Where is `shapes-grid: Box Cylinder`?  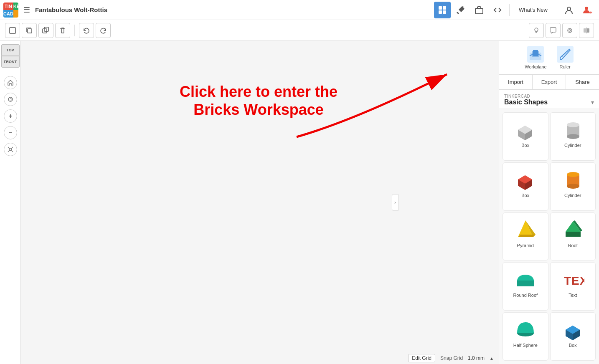 shapes-grid: Box Cylinder is located at coordinates (549, 236).